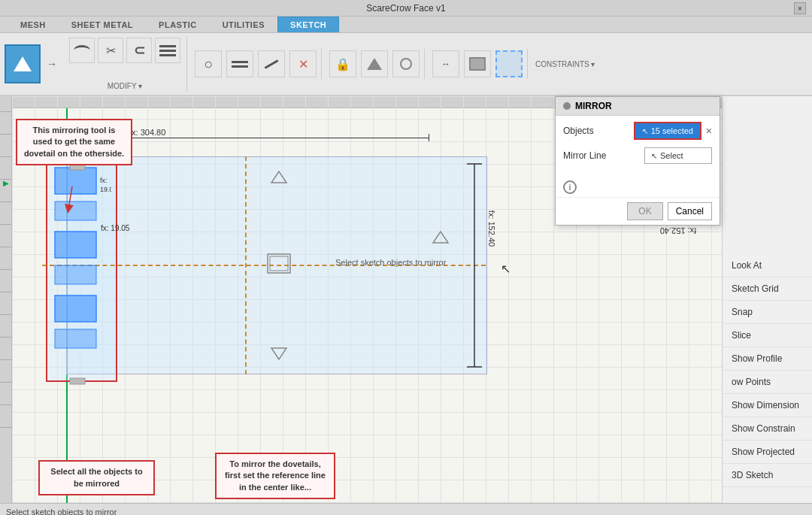 The height and width of the screenshot is (515, 812). What do you see at coordinates (115, 229) in the screenshot?
I see `small-dim-label: fx: 19.05` at bounding box center [115, 229].